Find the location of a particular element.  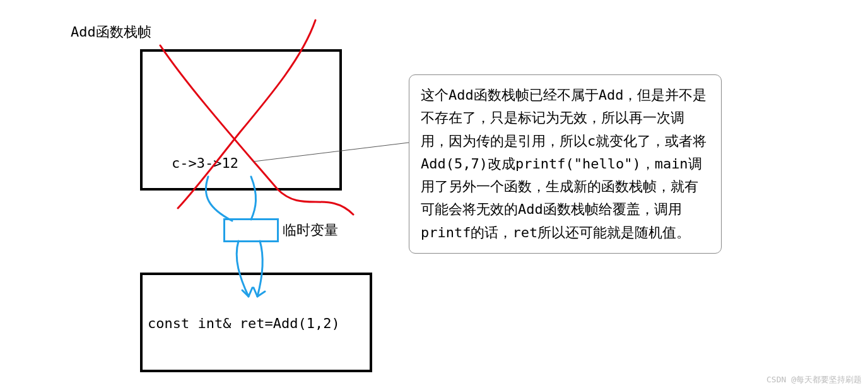

lower-stack-frame-box: const int& ret=Add(1,2) is located at coordinates (256, 322).